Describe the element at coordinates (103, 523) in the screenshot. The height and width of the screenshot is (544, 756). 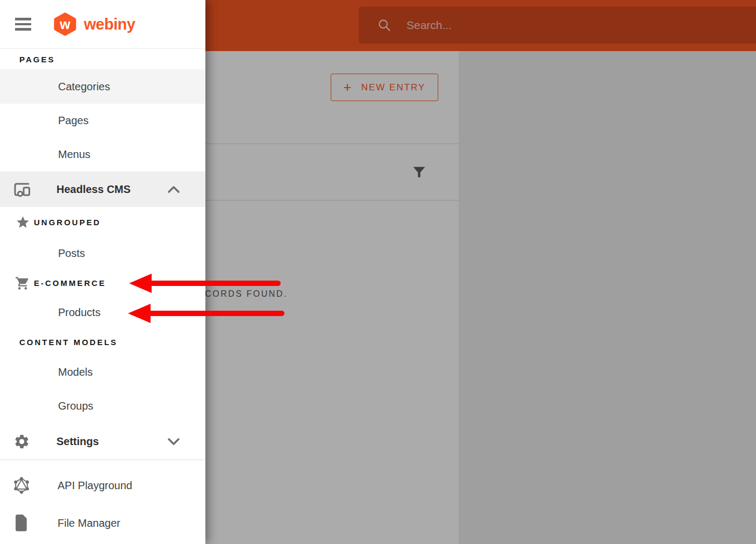
I see `sidebar-item-file-manager: File Manager` at that location.